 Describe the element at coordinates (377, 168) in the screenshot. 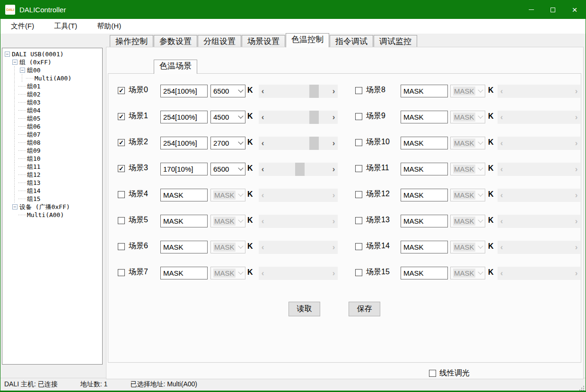

I see `scene-label: 场景11` at that location.